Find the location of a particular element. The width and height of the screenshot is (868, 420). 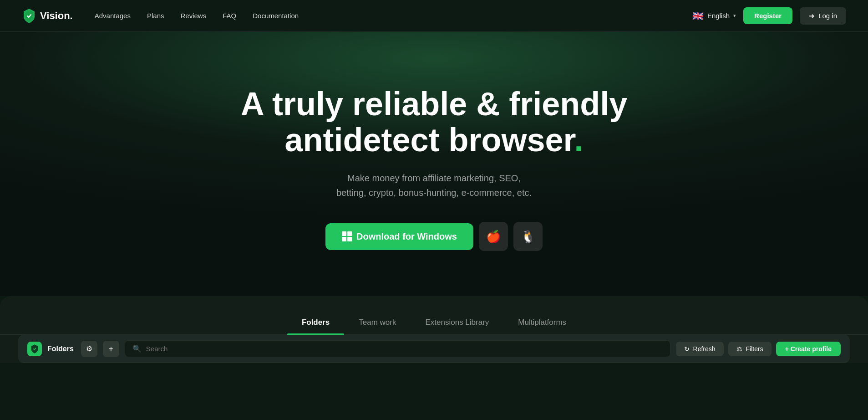

register-button: Register is located at coordinates (768, 15).